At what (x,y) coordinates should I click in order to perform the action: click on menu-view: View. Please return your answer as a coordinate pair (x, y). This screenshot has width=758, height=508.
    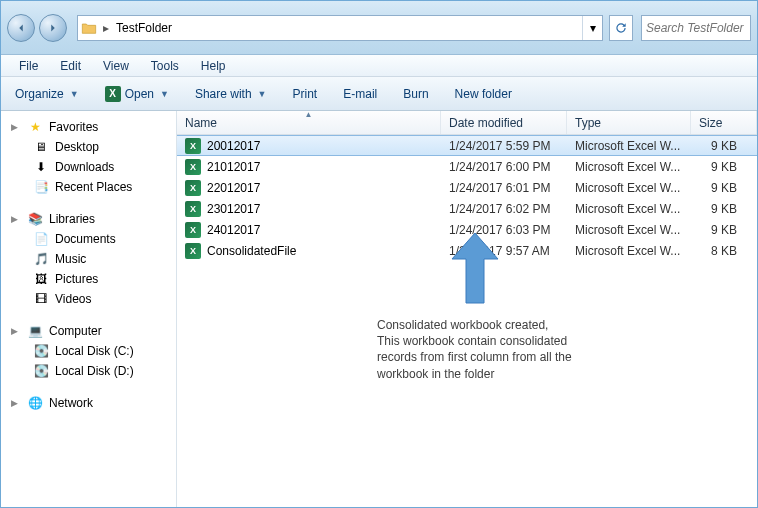
    Looking at the image, I should click on (116, 66).